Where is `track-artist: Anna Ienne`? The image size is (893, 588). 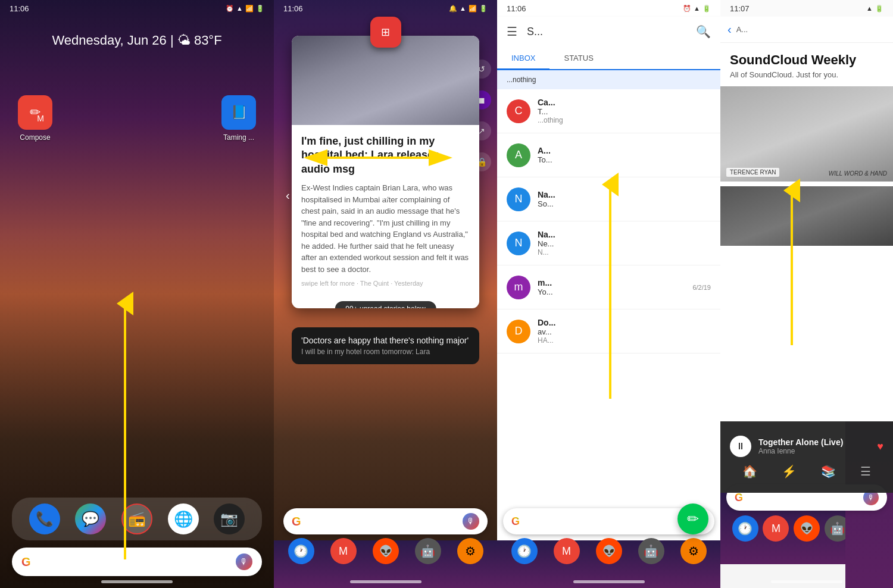
track-artist: Anna Ienne is located at coordinates (814, 451).